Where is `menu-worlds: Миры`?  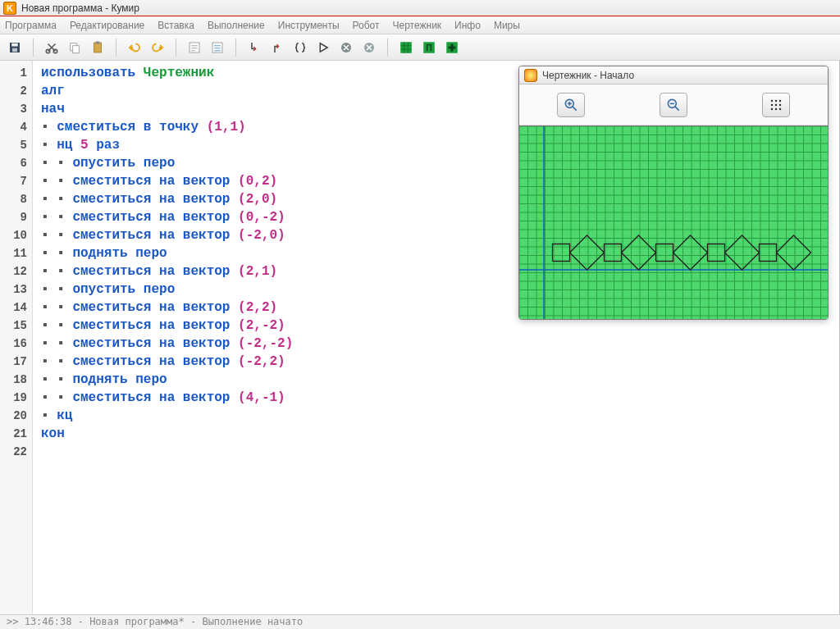 menu-worlds: Миры is located at coordinates (507, 25).